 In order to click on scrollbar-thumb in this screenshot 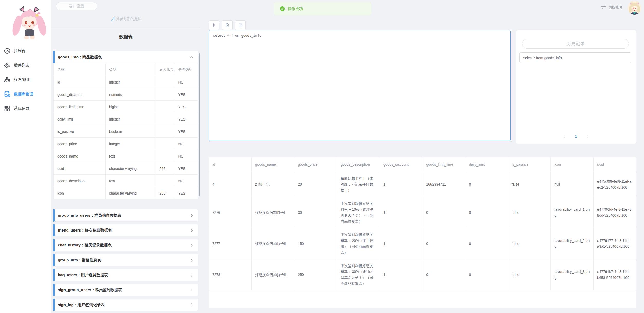, I will do `click(199, 125)`.